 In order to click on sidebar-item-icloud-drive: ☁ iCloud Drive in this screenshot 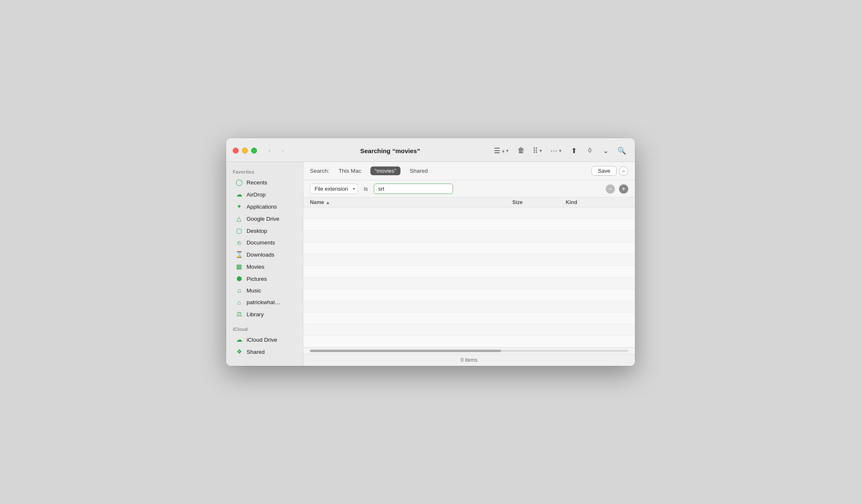, I will do `click(264, 340)`.